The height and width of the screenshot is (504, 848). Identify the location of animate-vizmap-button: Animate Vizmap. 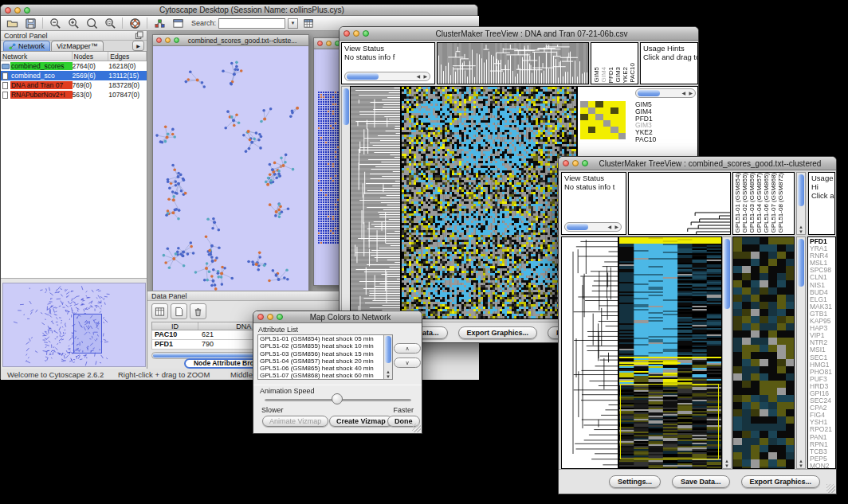
(295, 421).